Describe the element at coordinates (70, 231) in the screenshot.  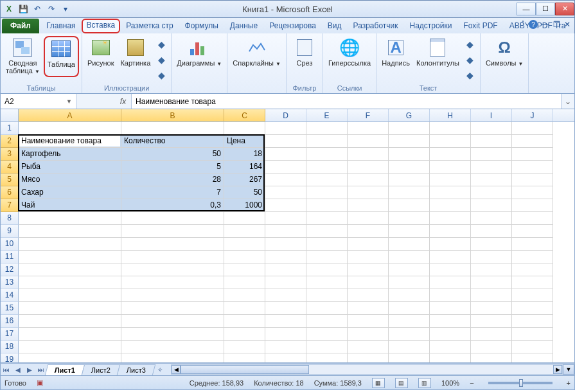
I see `cell-A9` at that location.